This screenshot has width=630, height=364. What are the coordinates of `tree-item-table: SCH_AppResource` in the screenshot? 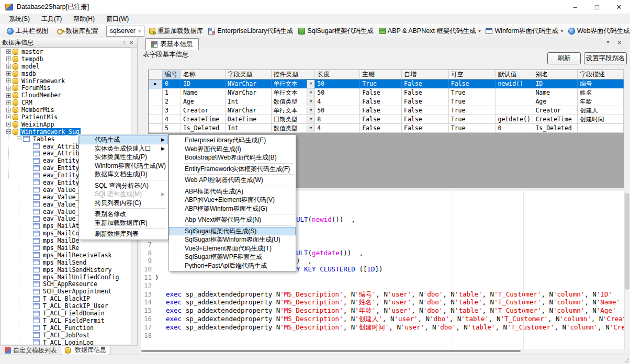 It's located at (66, 285).